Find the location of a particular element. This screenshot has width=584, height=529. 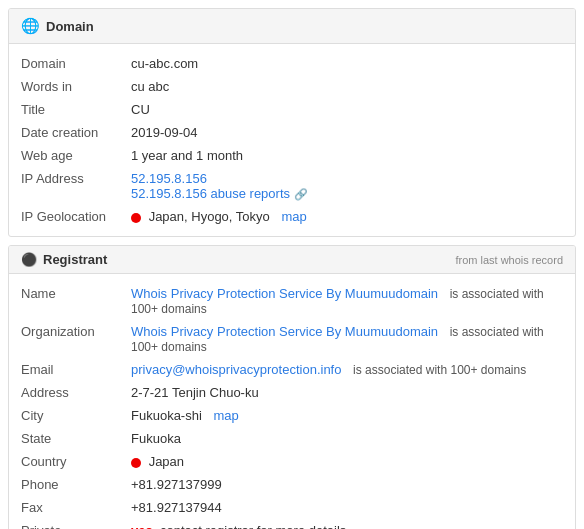

reg-name-row: Name Whois Privacy Protection Service By… is located at coordinates (292, 301).